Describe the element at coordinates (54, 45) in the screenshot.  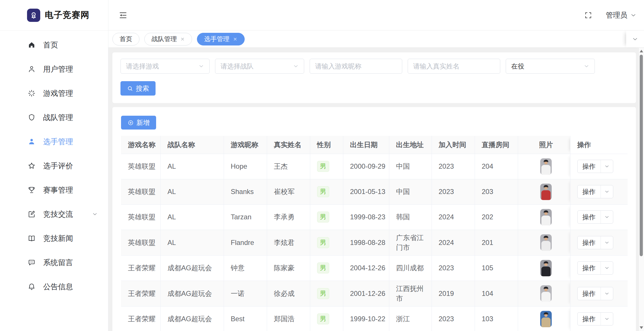
I see `sidebar-item-home: 首页` at that location.